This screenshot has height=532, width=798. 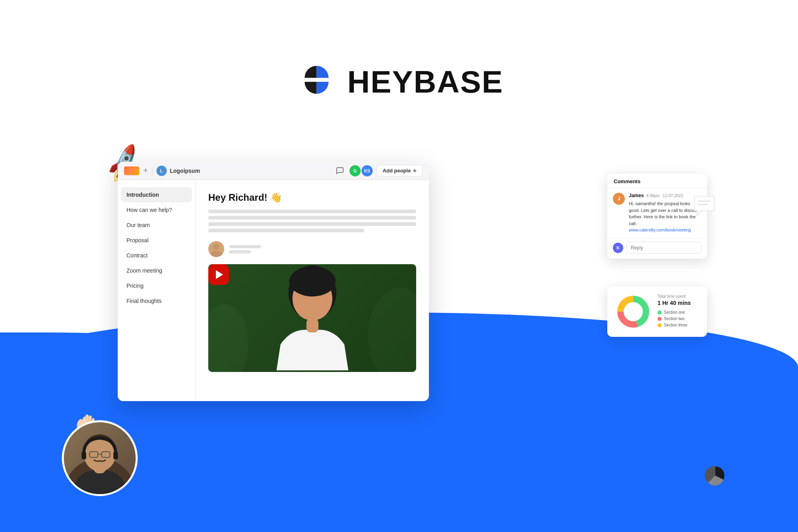 I want to click on sidebar-item-proposal: Proposal, so click(x=156, y=240).